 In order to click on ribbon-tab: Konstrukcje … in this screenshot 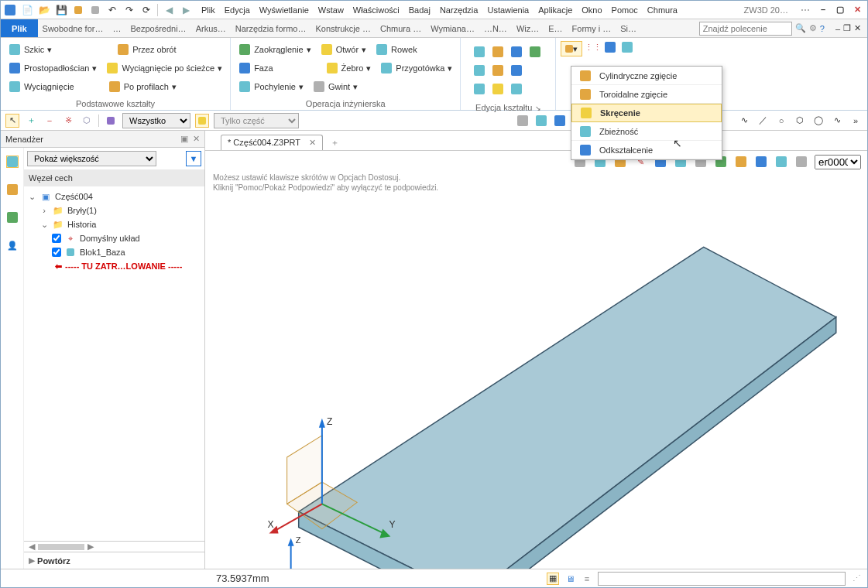, I will do `click(343, 29)`.